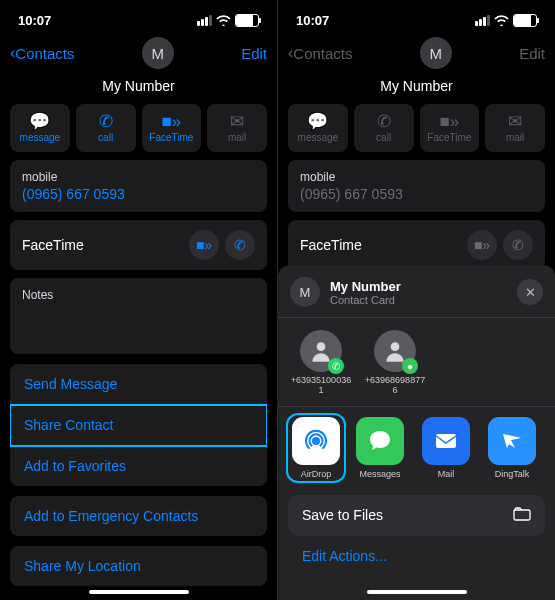 Image resolution: width=555 pixels, height=600 pixels. I want to click on person-avatar: ●, so click(395, 351).